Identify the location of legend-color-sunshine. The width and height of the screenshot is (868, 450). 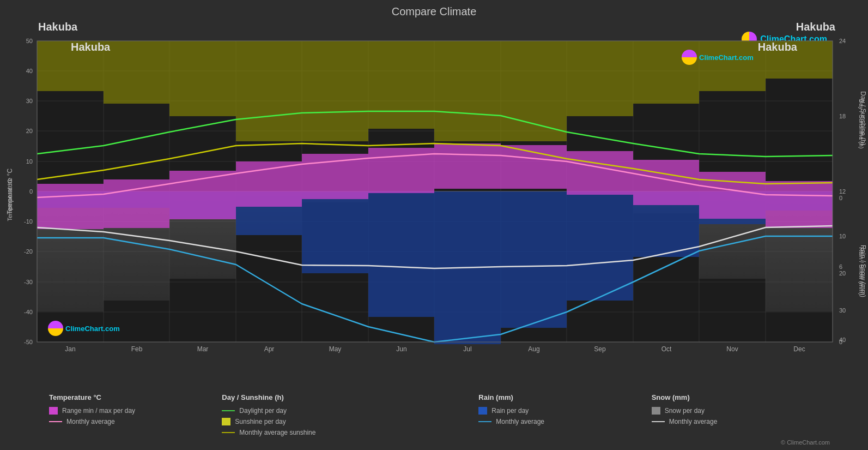
(226, 422).